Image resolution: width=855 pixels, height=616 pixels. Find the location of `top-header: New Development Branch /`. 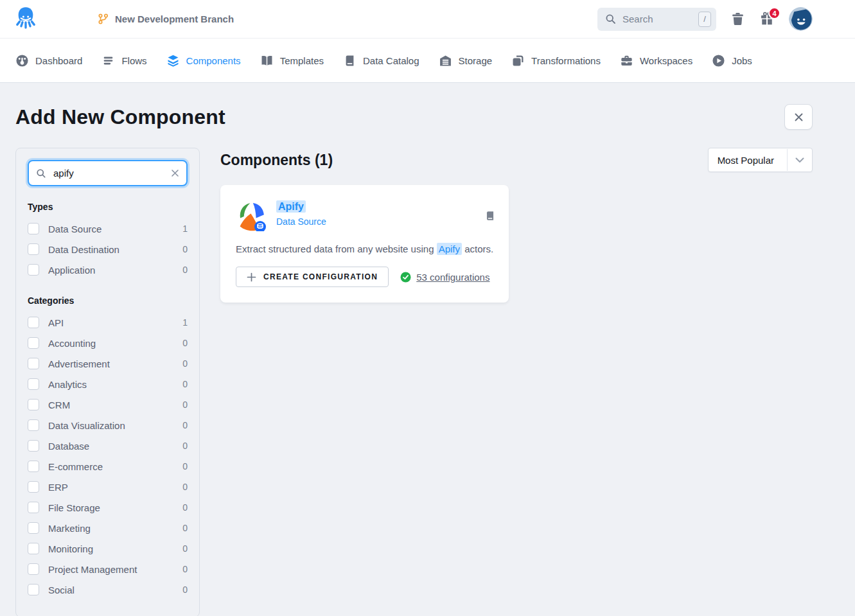

top-header: New Development Branch / is located at coordinates (428, 19).